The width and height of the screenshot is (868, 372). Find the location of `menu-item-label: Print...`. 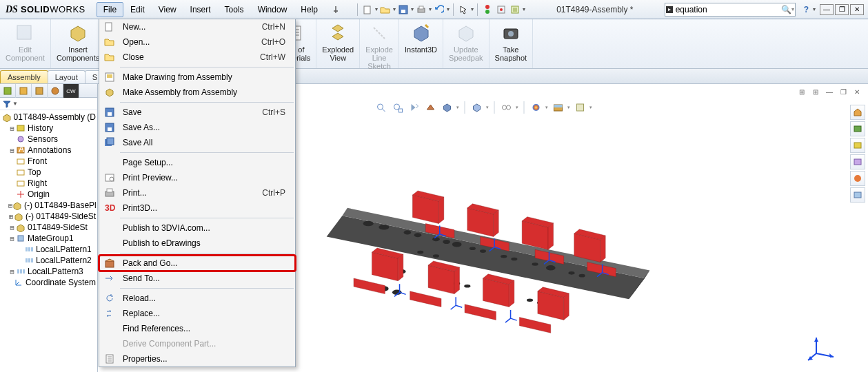

menu-item-label: Print... is located at coordinates (192, 193).